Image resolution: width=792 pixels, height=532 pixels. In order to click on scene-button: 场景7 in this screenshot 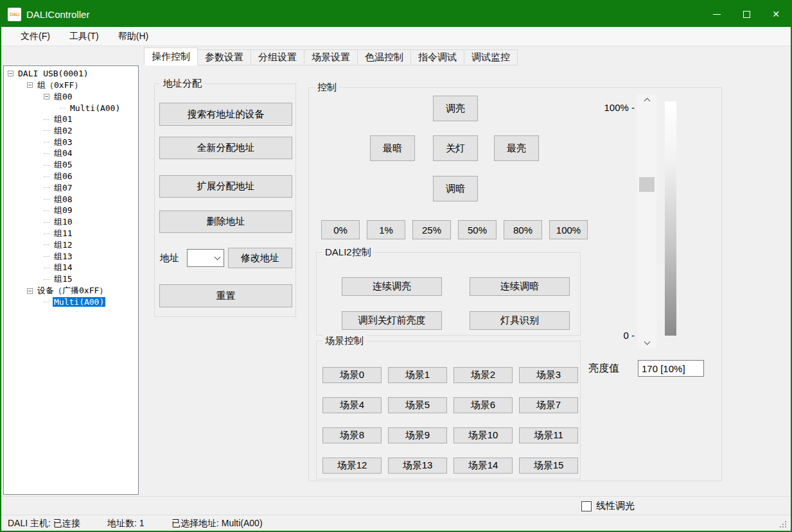, I will do `click(549, 406)`.